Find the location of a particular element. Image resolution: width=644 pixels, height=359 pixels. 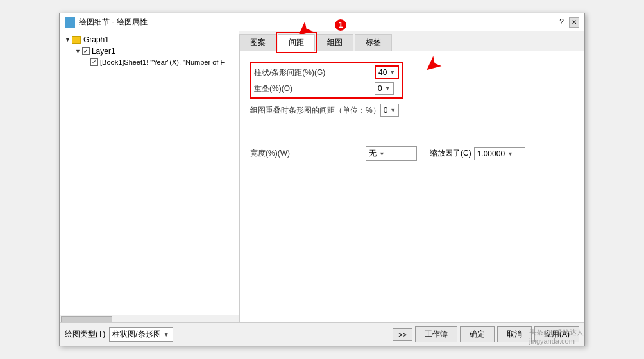

expand-arrow-layer1: ▼ is located at coordinates (78, 51).